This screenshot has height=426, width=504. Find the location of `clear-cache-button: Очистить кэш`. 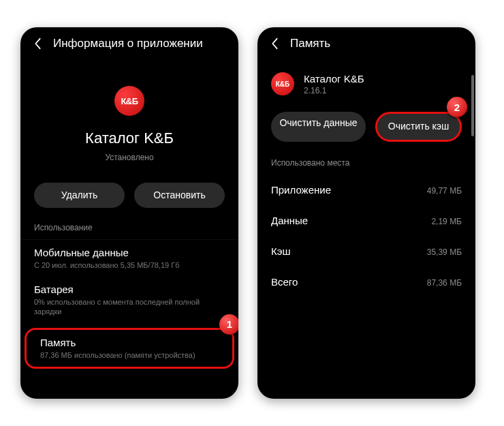

clear-cache-button: Очистить кэш is located at coordinates (418, 127).